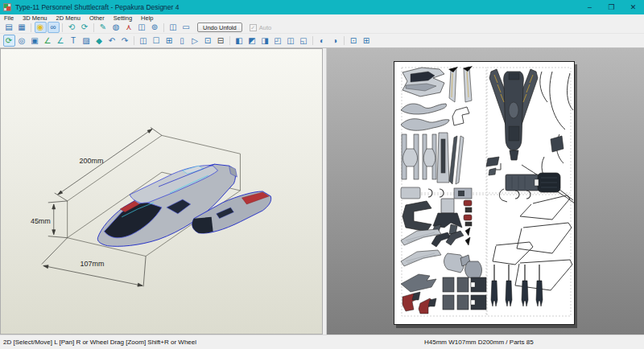 The width and height of the screenshot is (644, 349). I want to click on toolbar-2d: ⟳ ◎ ▣ ∠ ∠ T ▨ ◆ ↶ ↷ ◫ ☐ ⊞ ▯ ▷ ⊡ ⊟ ◧ ◩ ◨ …, so click(322, 41).